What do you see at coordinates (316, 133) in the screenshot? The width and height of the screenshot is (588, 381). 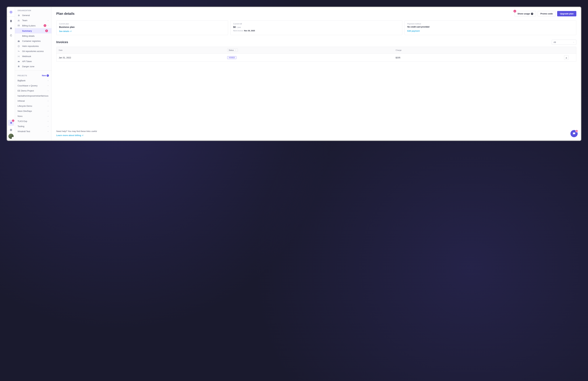 I see `footer-help: Need help? You may find these links usef…` at bounding box center [316, 133].